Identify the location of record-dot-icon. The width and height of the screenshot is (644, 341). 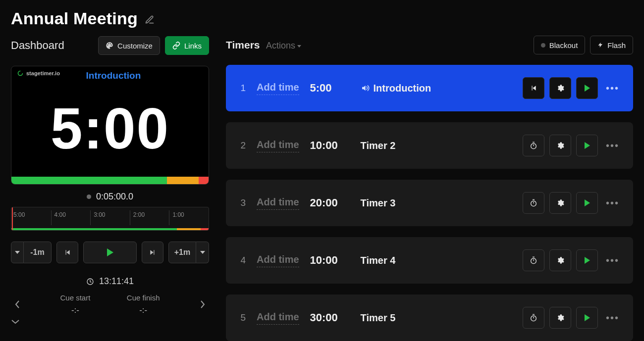
(89, 197).